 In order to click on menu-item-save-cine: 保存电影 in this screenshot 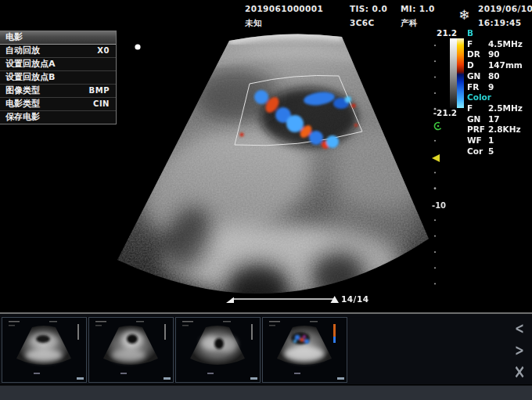, I will do `click(58, 117)`.